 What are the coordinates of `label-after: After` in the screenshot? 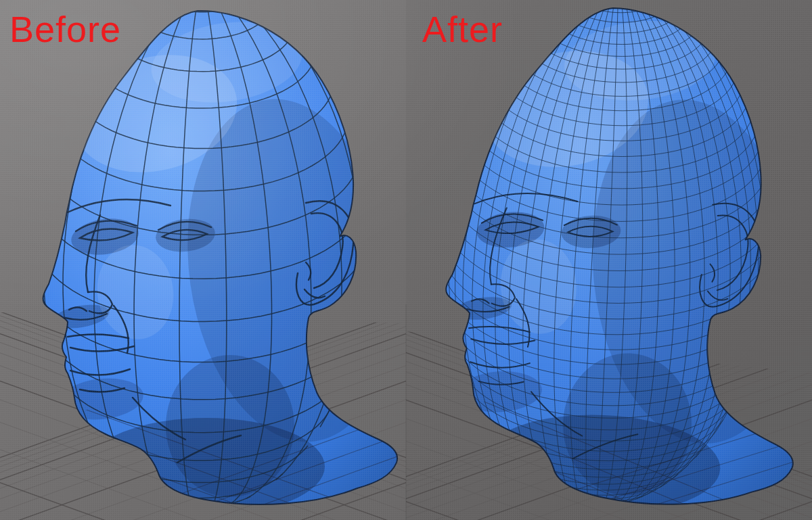 It's located at (463, 29).